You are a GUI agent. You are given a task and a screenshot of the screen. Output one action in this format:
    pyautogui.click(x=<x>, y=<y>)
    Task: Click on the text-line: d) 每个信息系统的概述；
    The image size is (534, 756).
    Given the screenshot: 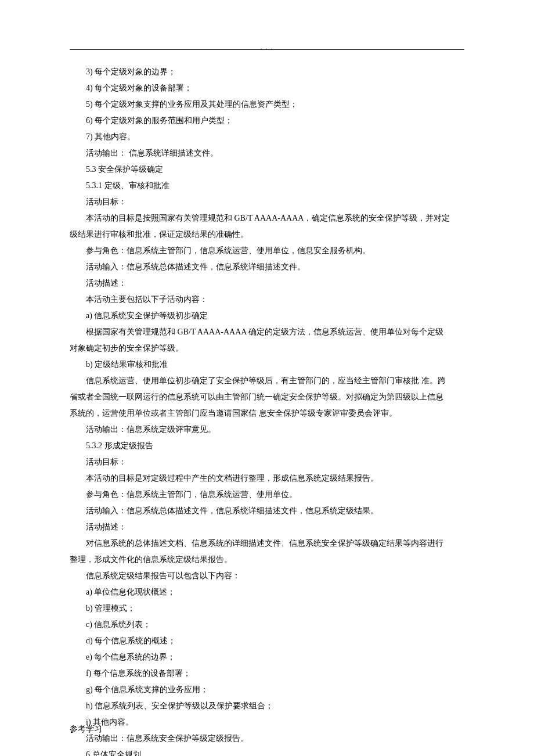 What is the action you would take?
    pyautogui.click(x=267, y=641)
    